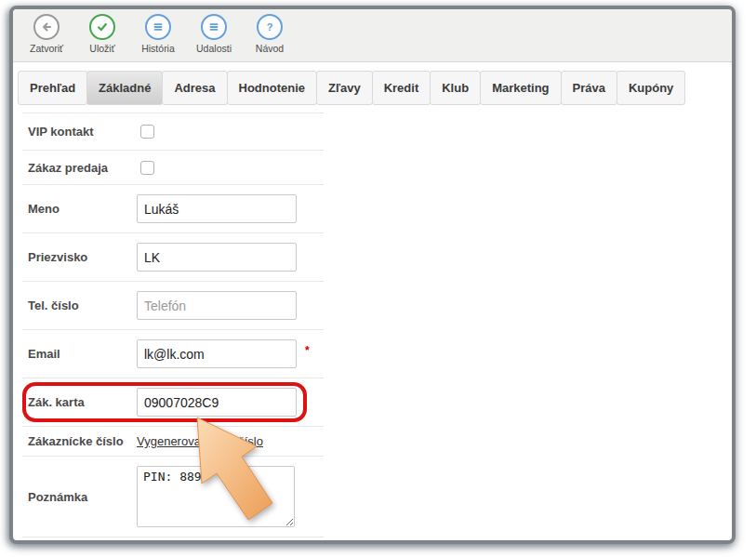  I want to click on vip-label: VIP kontakt, so click(82, 132).